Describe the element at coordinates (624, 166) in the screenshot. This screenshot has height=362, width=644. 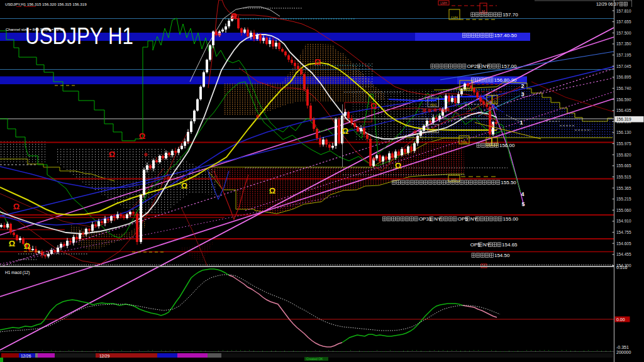
I see `svg-text: 155.665` at that location.